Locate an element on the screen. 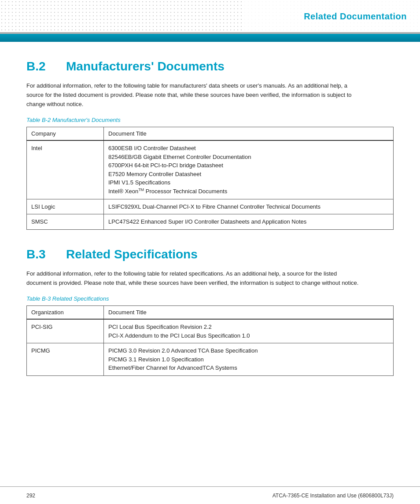  doc-entry: LPC47S422 Enhanced Super I/O Controller … is located at coordinates (248, 222).